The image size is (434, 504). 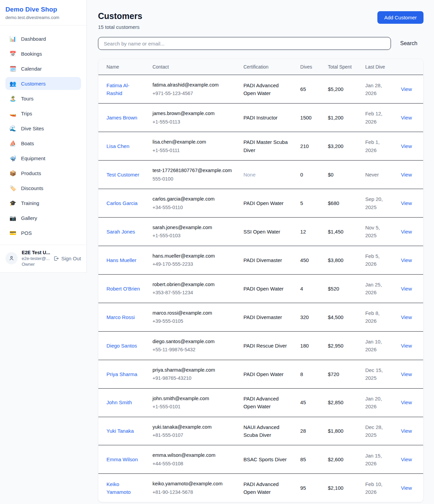 I want to click on total-spent-cell: $3,200, so click(x=341, y=146).